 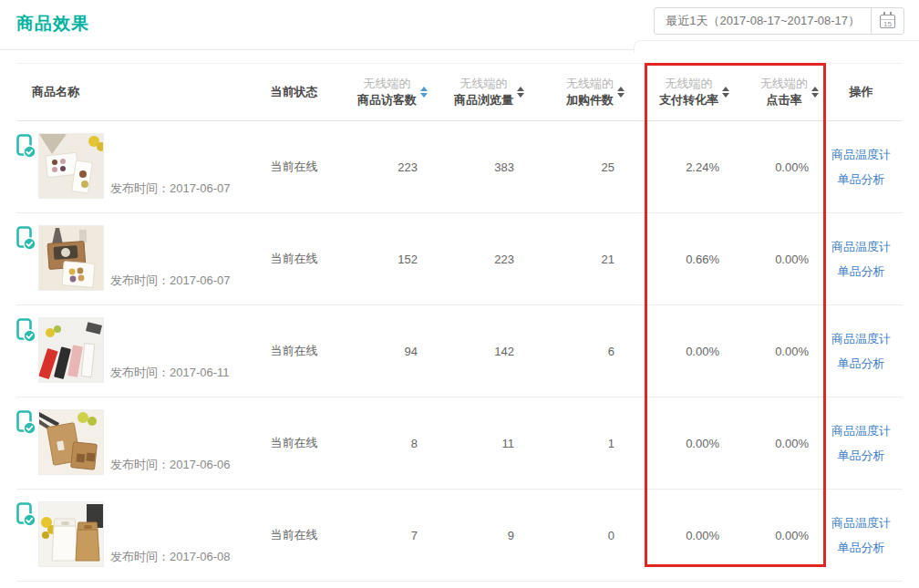 What do you see at coordinates (575, 351) in the screenshot?
I see `cart-items-value: 6` at bounding box center [575, 351].